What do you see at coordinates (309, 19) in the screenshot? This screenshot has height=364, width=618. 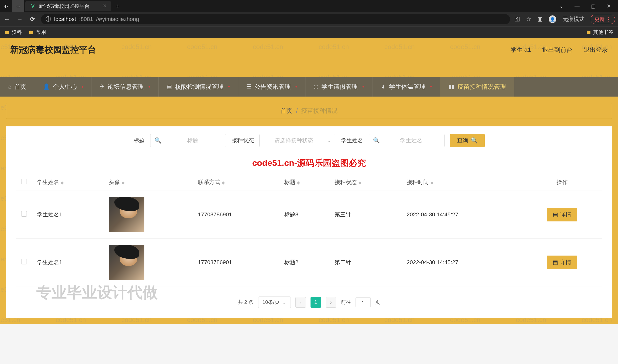 I see `address-bar: ← → ⟳ ⓘ localhost:8081/#/yimiaojiezhong …` at bounding box center [309, 19].